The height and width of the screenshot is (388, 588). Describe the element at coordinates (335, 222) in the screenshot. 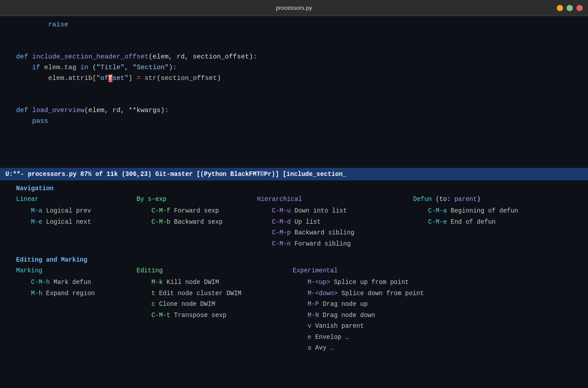

I see `hier-row-2: C-M-d Up list` at that location.